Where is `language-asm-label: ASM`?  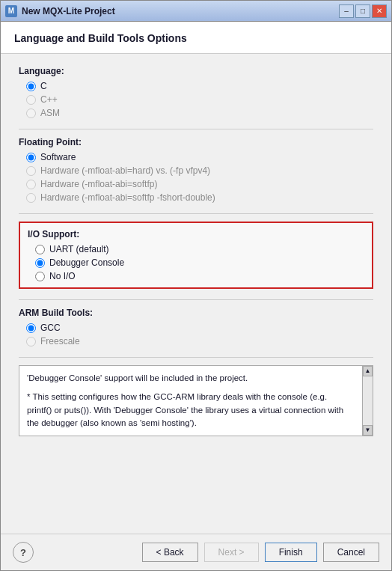
language-asm-label: ASM is located at coordinates (50, 113).